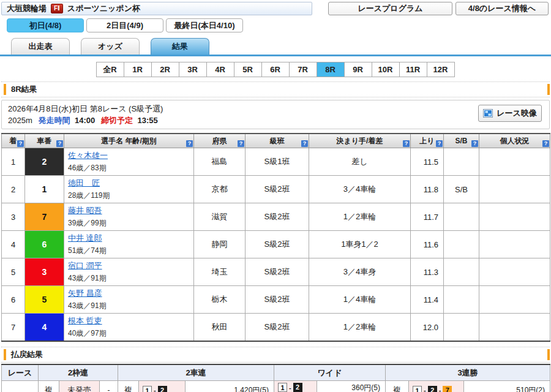 Image resolution: width=551 pixels, height=392 pixels. I want to click on day-tab-day2: 2日目(4/9), so click(125, 26).